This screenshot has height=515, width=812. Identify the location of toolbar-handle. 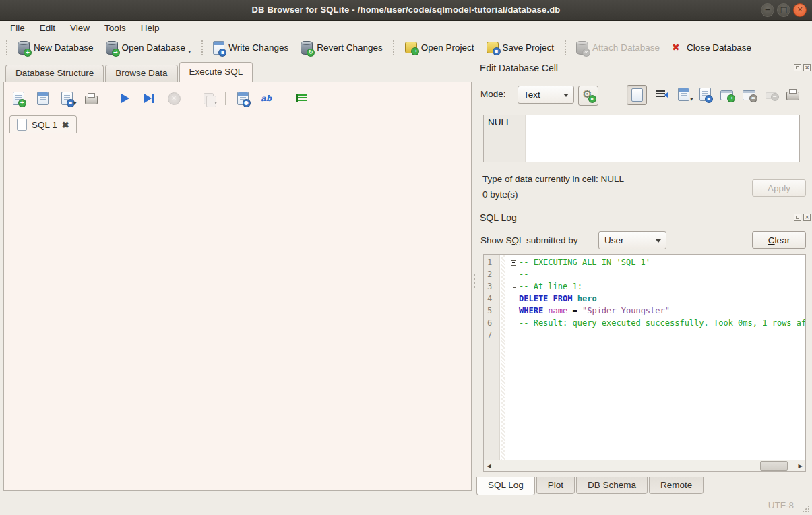
(7, 48).